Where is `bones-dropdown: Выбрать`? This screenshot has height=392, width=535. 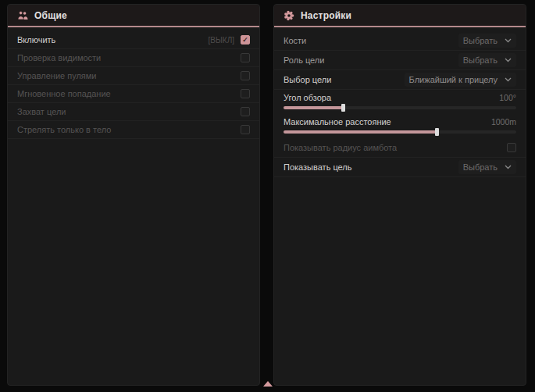
bones-dropdown: Выбрать is located at coordinates (487, 41).